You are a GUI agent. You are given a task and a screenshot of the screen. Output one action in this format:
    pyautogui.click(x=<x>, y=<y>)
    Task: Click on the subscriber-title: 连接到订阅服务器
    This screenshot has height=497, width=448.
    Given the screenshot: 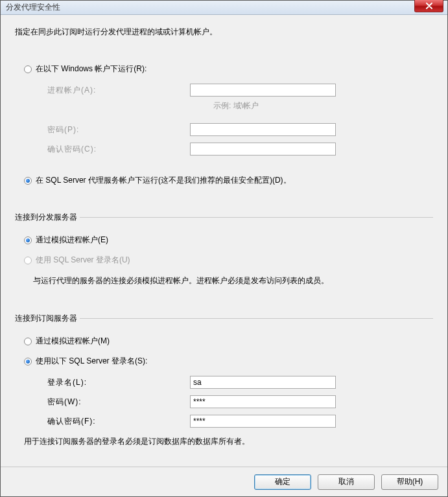 What is the action you would take?
    pyautogui.click(x=47, y=319)
    